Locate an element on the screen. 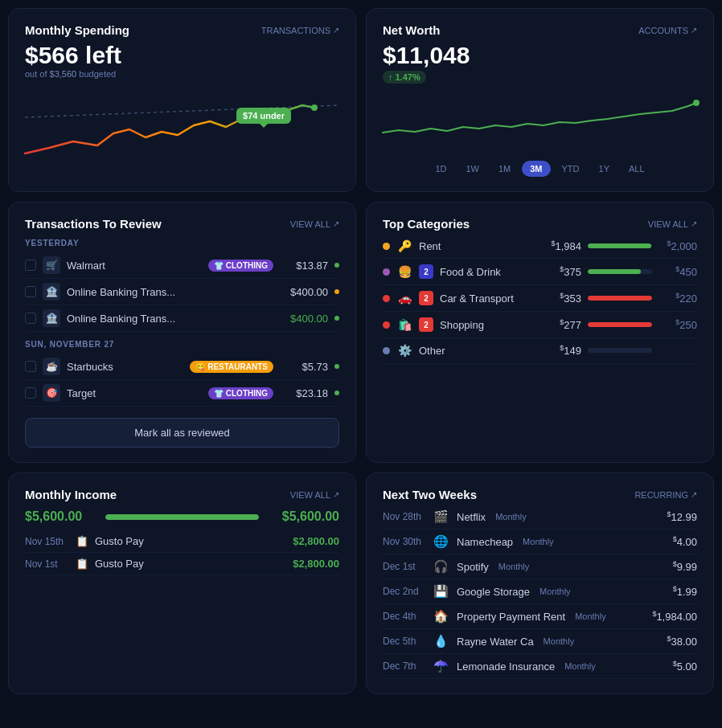  cat-amount-car: $353 is located at coordinates (562, 298).